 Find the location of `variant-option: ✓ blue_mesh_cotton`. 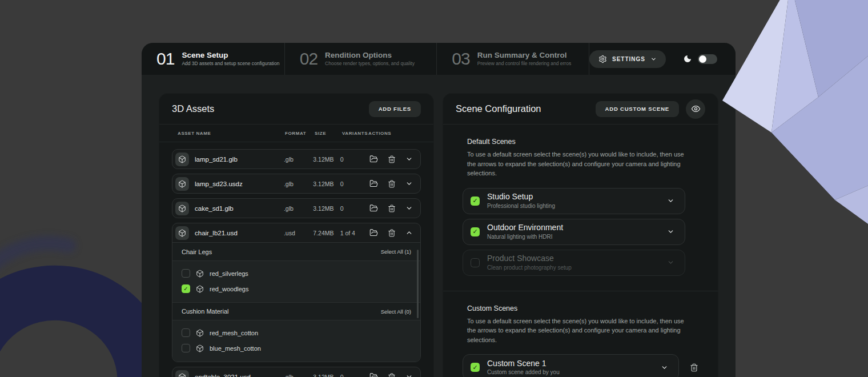

variant-option: ✓ blue_mesh_cotton is located at coordinates (296, 348).